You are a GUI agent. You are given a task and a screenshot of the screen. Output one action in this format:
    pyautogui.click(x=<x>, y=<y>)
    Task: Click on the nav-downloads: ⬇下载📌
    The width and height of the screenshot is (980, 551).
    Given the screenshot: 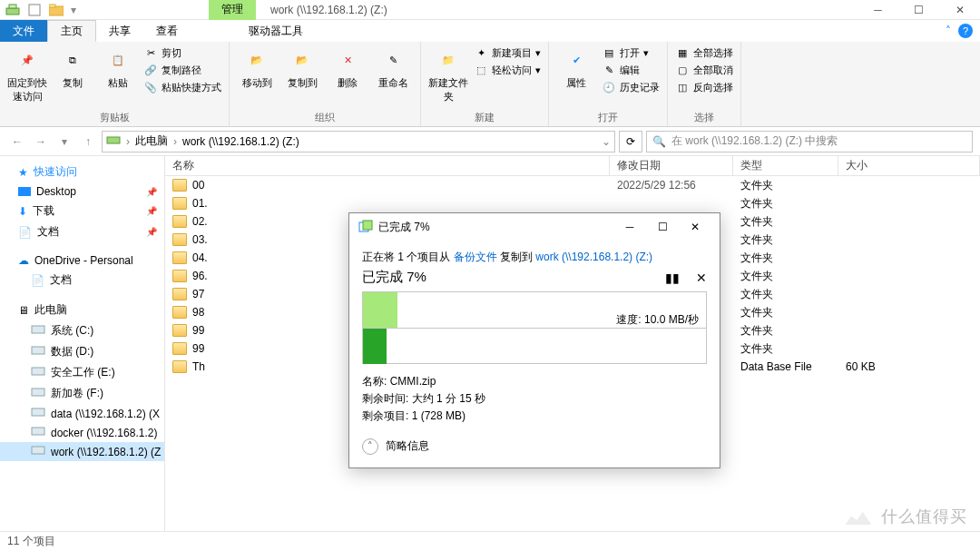 What is the action you would take?
    pyautogui.click(x=82, y=211)
    